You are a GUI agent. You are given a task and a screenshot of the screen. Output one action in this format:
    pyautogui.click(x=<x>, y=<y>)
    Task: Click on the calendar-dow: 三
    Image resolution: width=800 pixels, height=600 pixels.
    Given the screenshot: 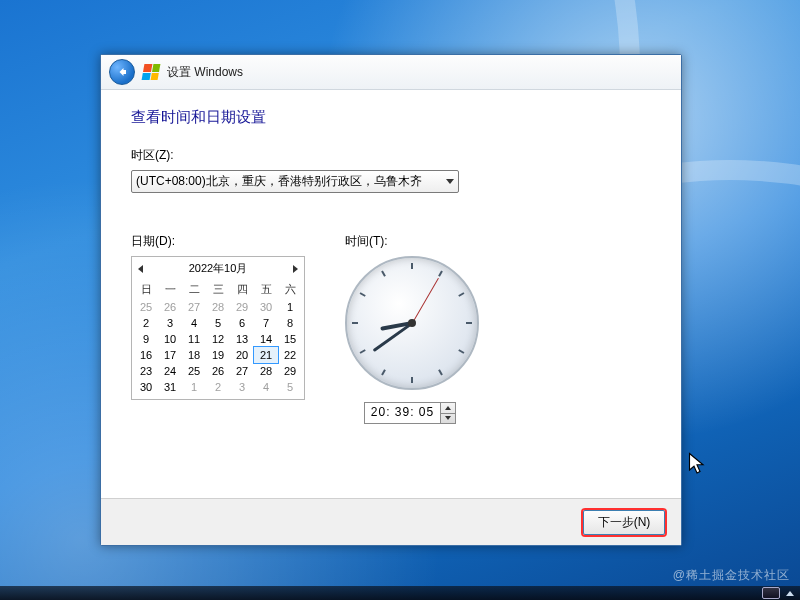 What is the action you would take?
    pyautogui.click(x=218, y=290)
    